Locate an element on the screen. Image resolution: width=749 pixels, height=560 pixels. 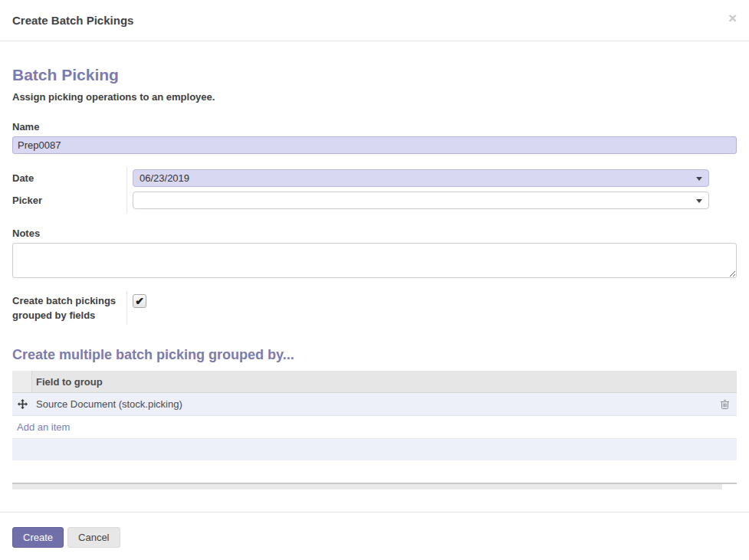
date-select: 06/23/2019 is located at coordinates (421, 178).